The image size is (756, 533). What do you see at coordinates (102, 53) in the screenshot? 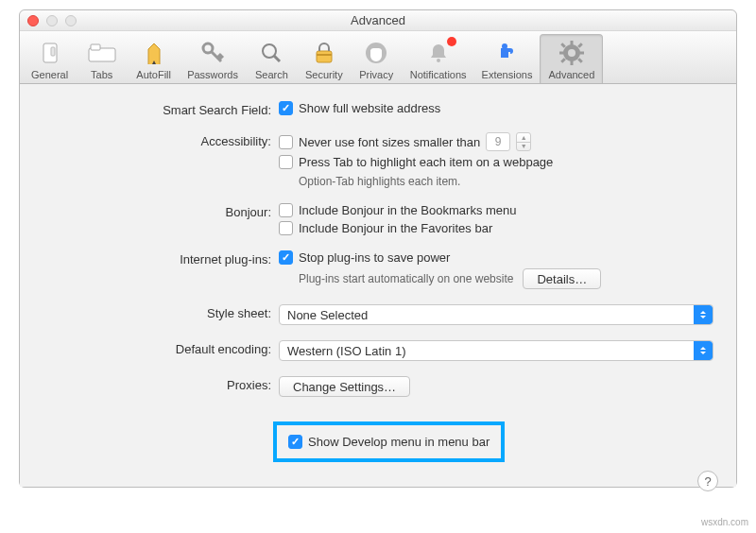
I see `tabs-icon` at bounding box center [102, 53].